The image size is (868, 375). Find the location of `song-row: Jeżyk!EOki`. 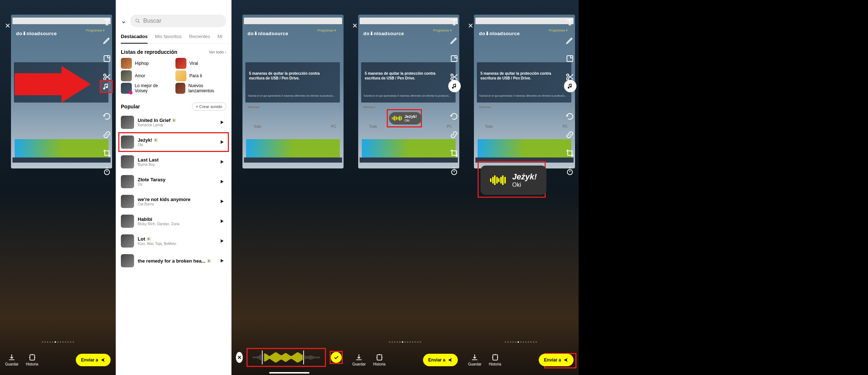

song-row: Jeżyk!EOki is located at coordinates (174, 142).